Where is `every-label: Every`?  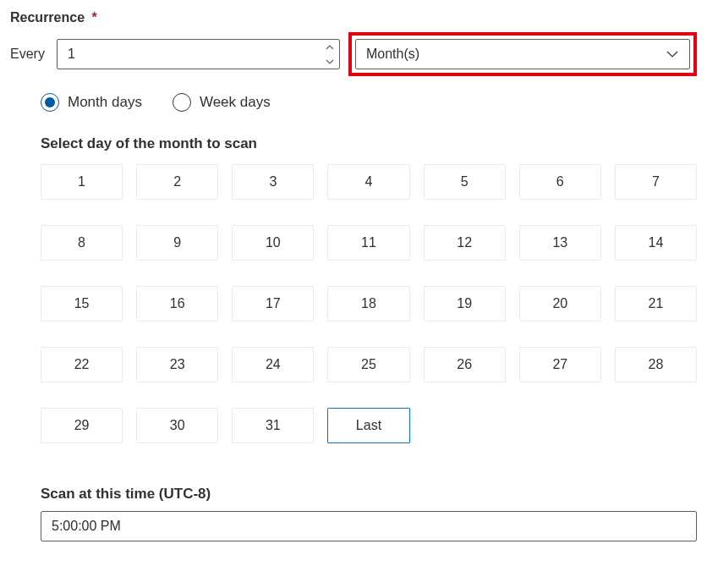
every-label: Every is located at coordinates (27, 54).